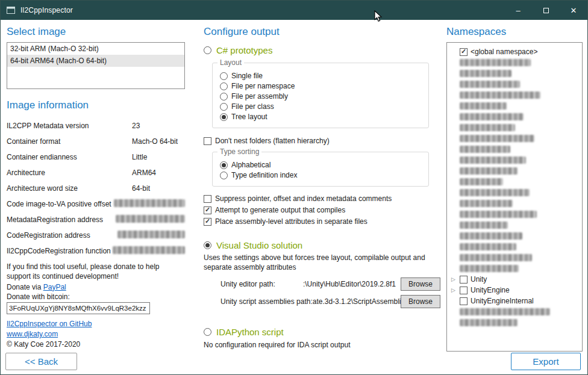 The image size is (588, 375). I want to click on info-row-label: Container endianness, so click(69, 157).